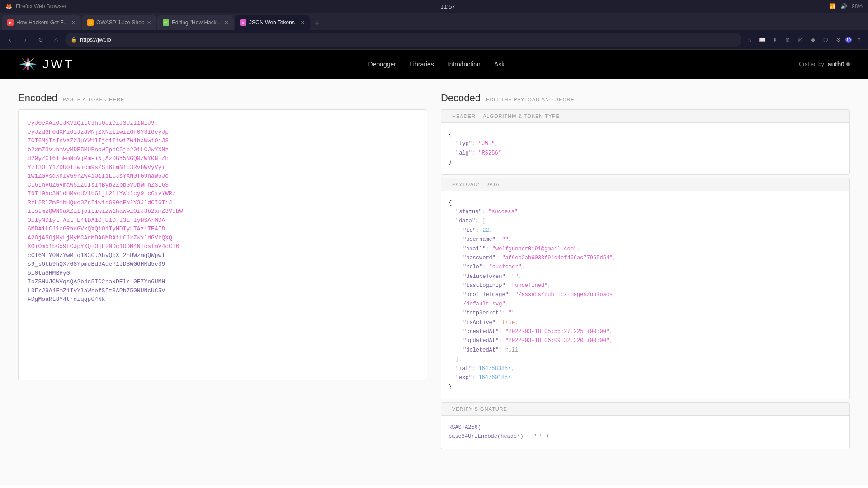  Describe the element at coordinates (762, 40) in the screenshot. I see `reader-icon: 📖` at that location.